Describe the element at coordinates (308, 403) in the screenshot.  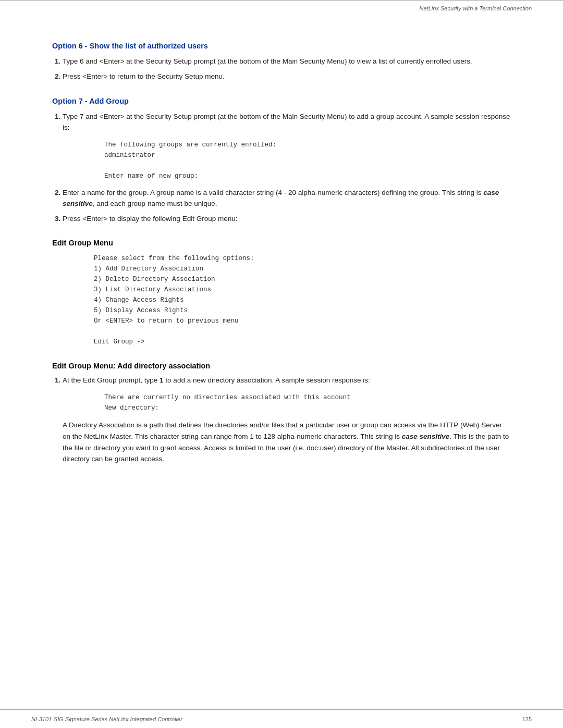
I see `code-block-edit-group-add: There are currently no directories assoc…` at that location.